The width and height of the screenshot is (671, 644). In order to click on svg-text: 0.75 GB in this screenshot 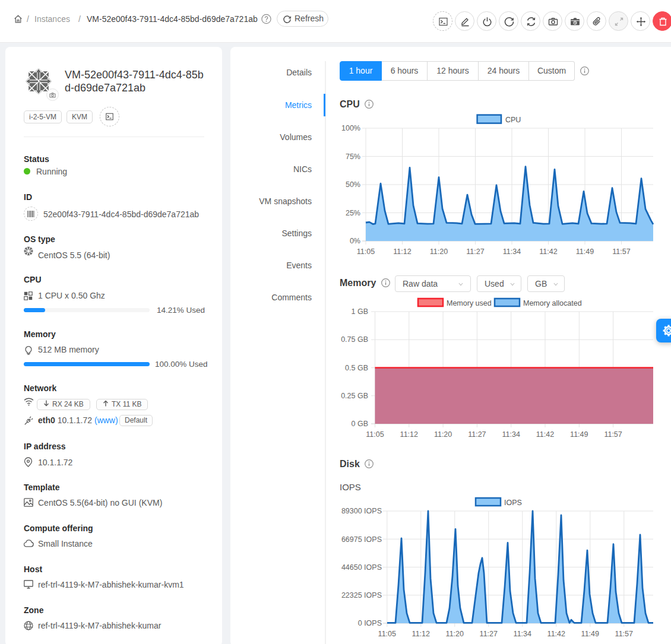, I will do `click(355, 340)`.